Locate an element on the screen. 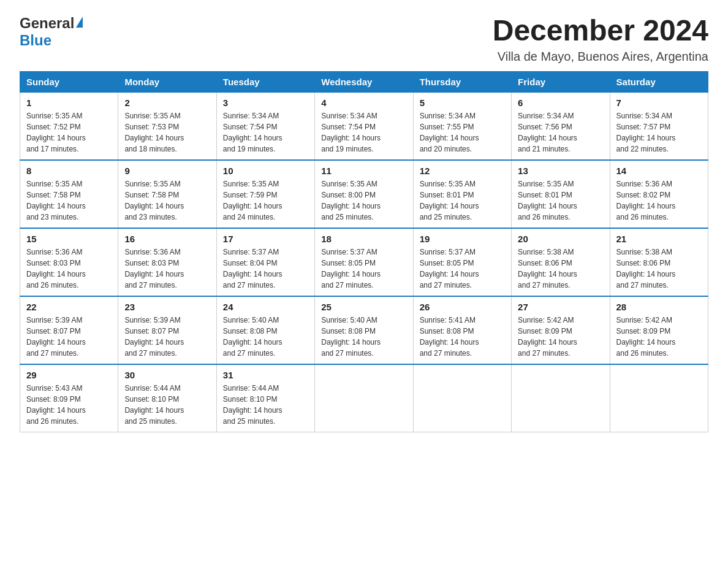 This screenshot has height=563, width=728. day-info: Sunrise: 5:35 AMSunset: 7:53 PMDaylight:… is located at coordinates (167, 132).